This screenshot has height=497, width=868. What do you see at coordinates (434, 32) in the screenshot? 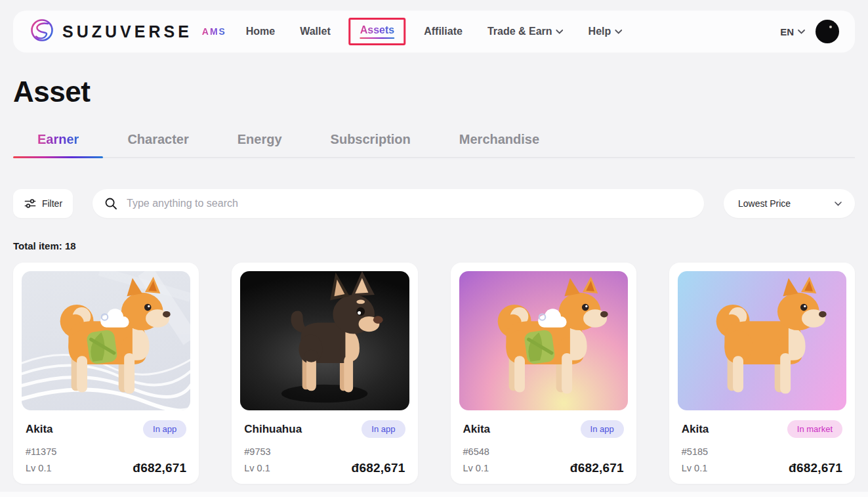
I see `main-nav: Home Wallet Assets Affiliate Trade & Ear…` at bounding box center [434, 32].